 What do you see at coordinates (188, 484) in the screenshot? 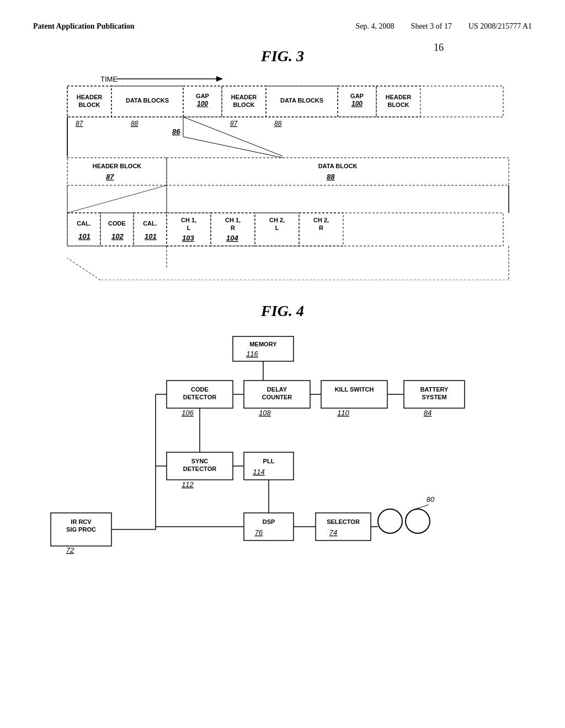
I see `svg-text: 112` at bounding box center [188, 484].